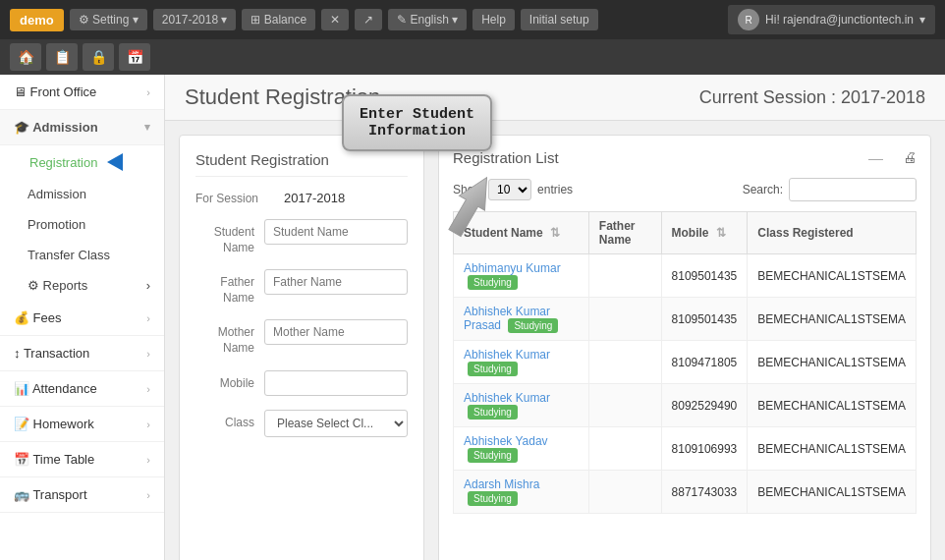 The image size is (945, 560). What do you see at coordinates (37, 318) in the screenshot?
I see `fees-label: 💰 Fees` at bounding box center [37, 318].